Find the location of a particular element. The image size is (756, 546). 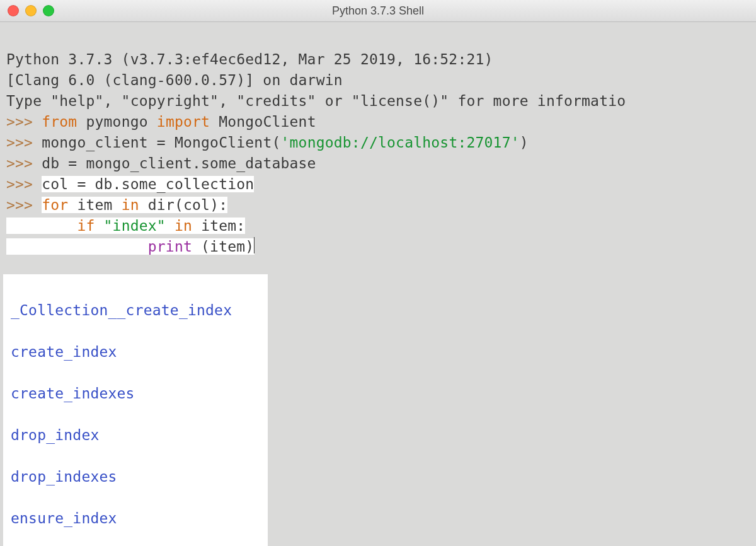

string-literal: 'mongodb://localhost:27017' is located at coordinates (399, 142).